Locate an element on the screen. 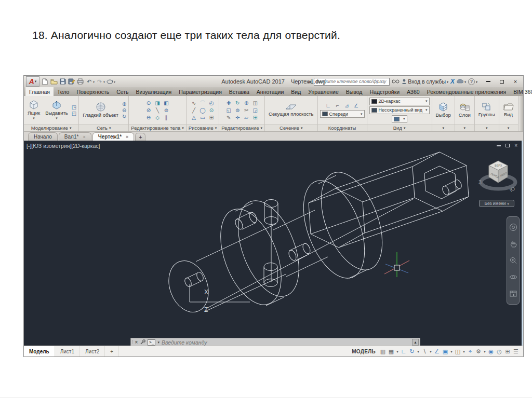  panel-title-section: Сечение▾ is located at coordinates (291, 128).